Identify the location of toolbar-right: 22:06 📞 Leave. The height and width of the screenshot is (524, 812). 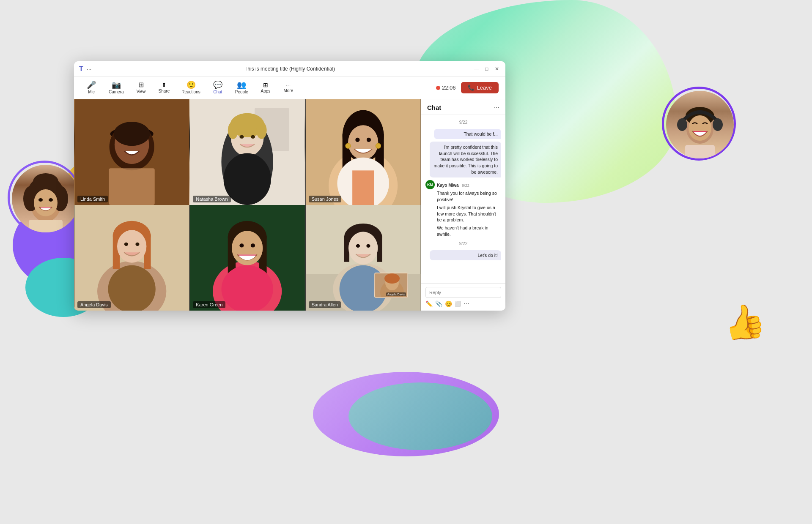
(467, 88).